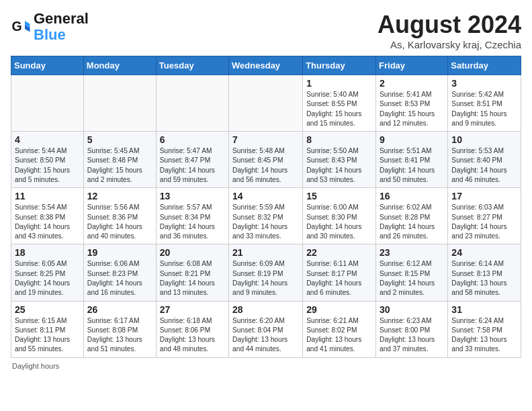  What do you see at coordinates (485, 103) in the screenshot?
I see `calendar-cell: 3Sunrise: 5:42 AM Sunset: 8:51 PM Daylig…` at bounding box center [485, 103].